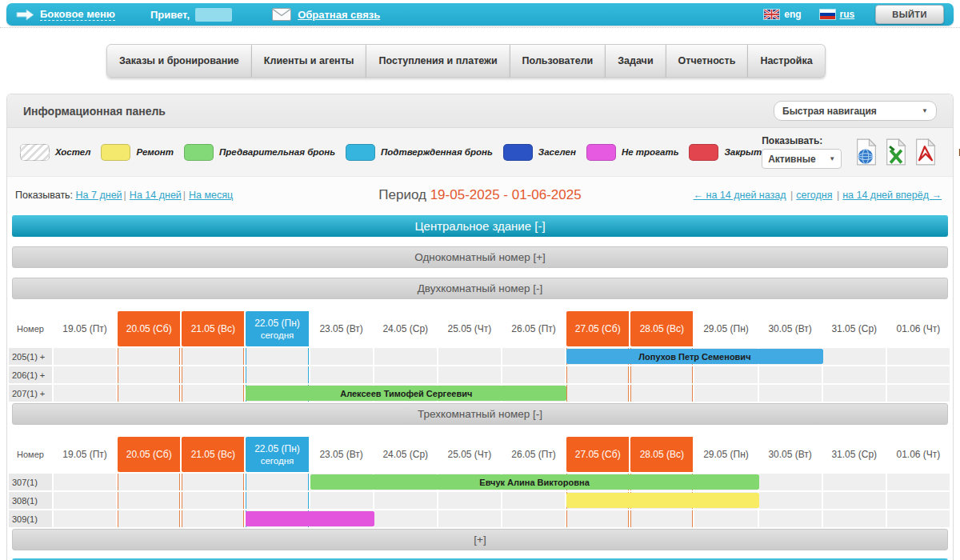 This screenshot has width=960, height=560. I want to click on room-label: 309(1), so click(31, 518).